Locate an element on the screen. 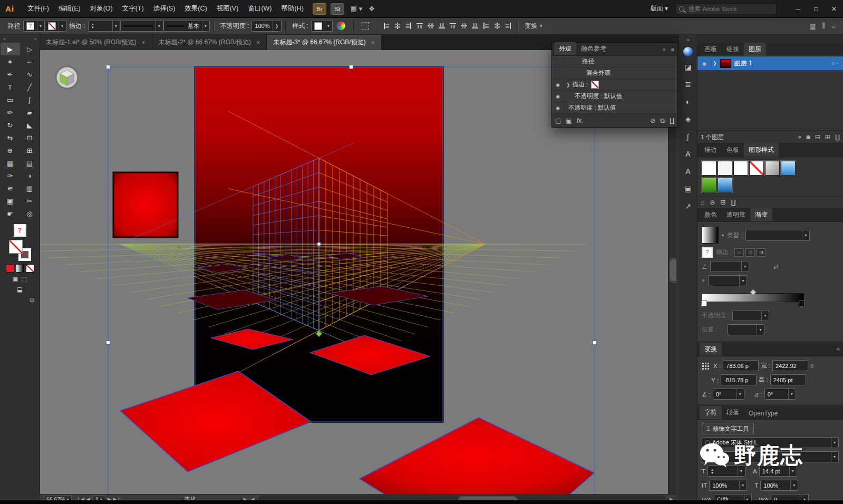 The width and height of the screenshot is (843, 504). gradient-stop-end is located at coordinates (801, 304).